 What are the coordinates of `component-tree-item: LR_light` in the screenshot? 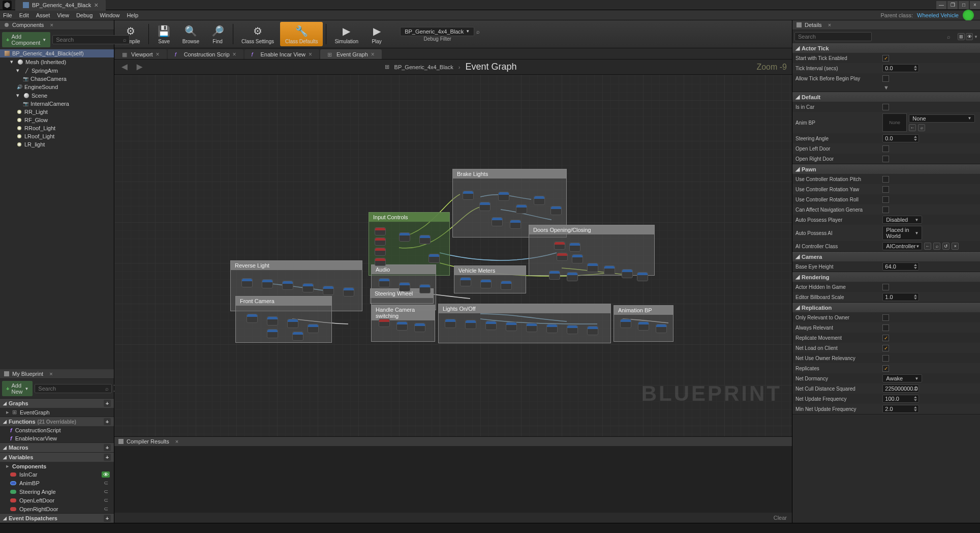 It's located at (57, 144).